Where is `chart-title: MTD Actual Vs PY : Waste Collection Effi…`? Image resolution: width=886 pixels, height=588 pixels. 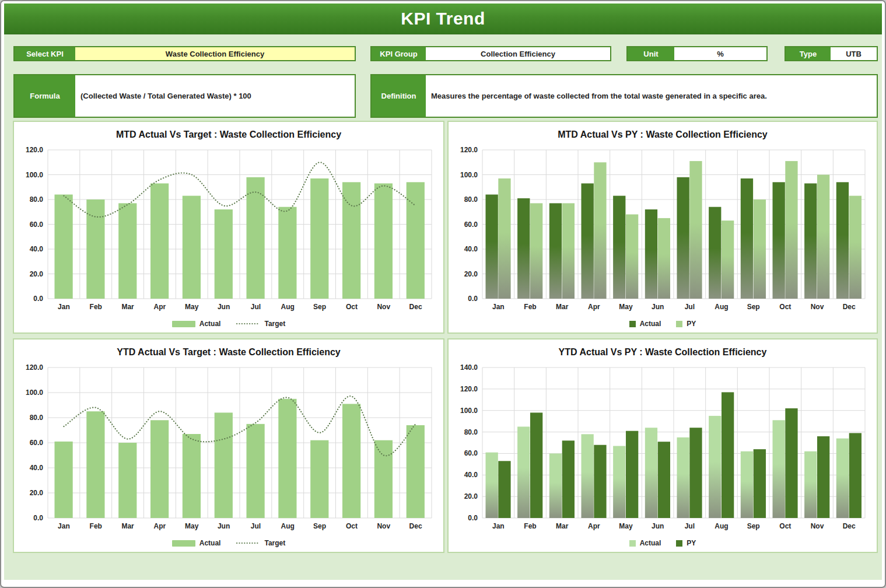
chart-title: MTD Actual Vs PY : Waste Collection Effi… is located at coordinates (663, 134).